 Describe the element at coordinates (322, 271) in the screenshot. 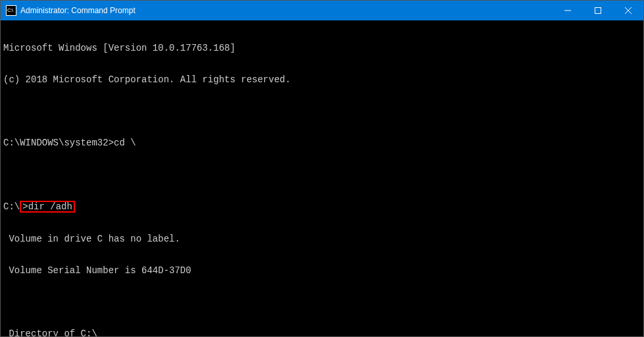

I see `volume-serial-line: Volume Serial Number is 644D-37D0` at that location.